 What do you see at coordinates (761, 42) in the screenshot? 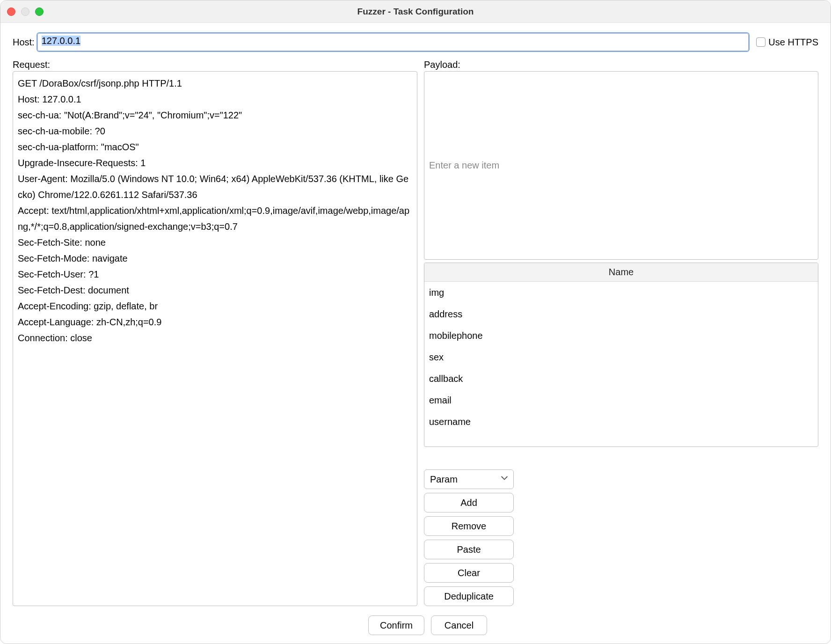
I see `checkbox-box-icon` at bounding box center [761, 42].